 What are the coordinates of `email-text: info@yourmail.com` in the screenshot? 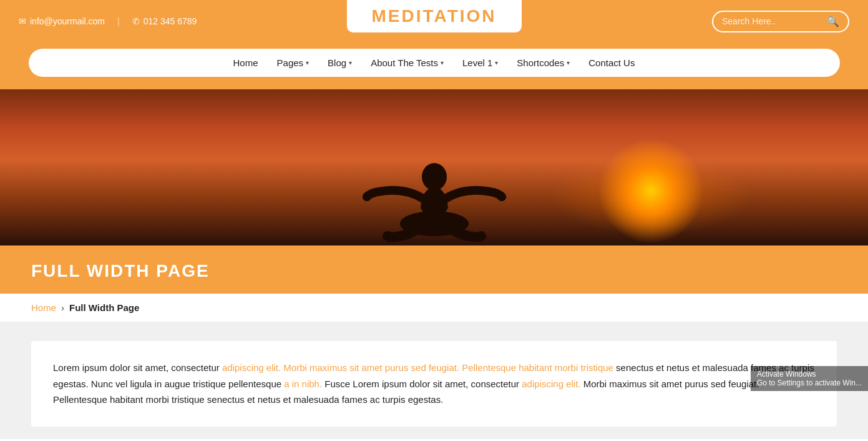 It's located at (67, 21).